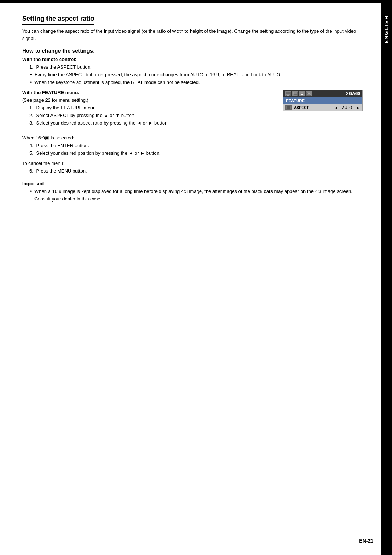  What do you see at coordinates (86, 116) in the screenshot?
I see `feature-step-2-text: Select ASPECT by pressing the ▲ or ▼ but…` at bounding box center [86, 116].